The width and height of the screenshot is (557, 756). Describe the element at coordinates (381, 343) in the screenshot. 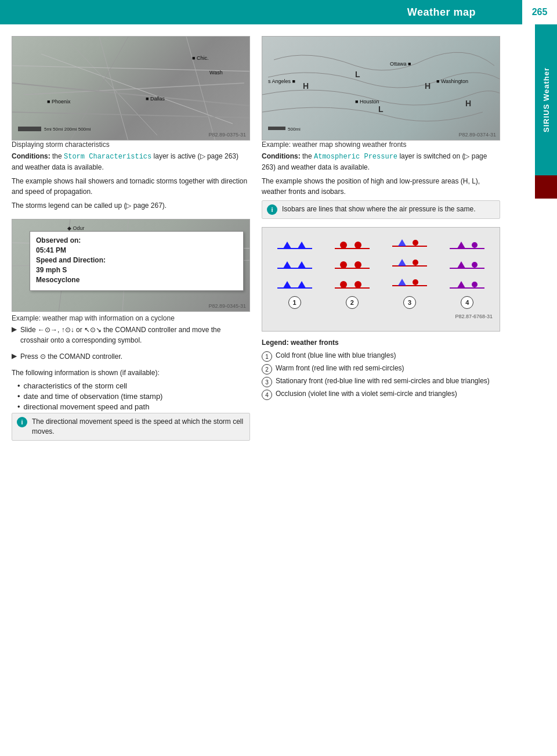

I see `legend-title: Legend: weather fronts` at that location.